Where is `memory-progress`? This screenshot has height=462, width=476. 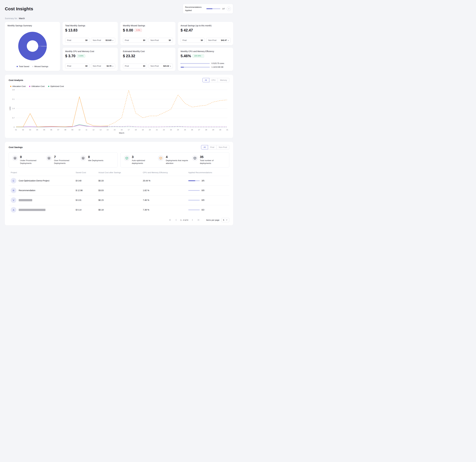
memory-progress is located at coordinates (195, 67).